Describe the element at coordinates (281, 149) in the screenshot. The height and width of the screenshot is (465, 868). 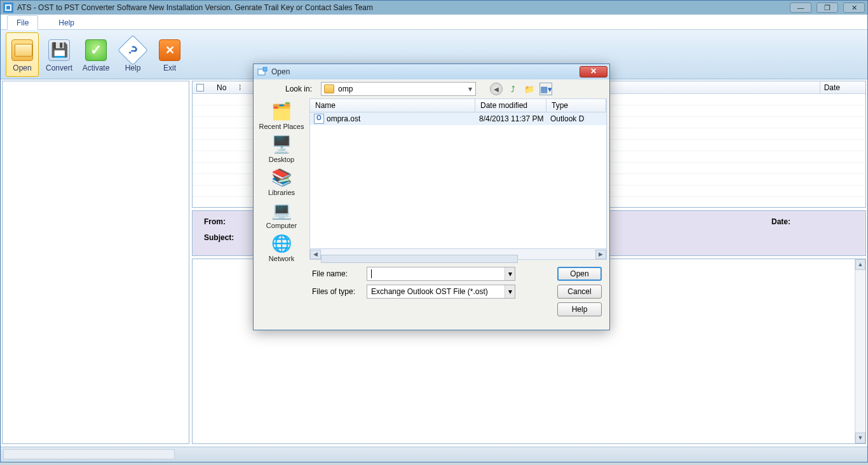
I see `place-desktop: 🖥️Desktop` at that location.